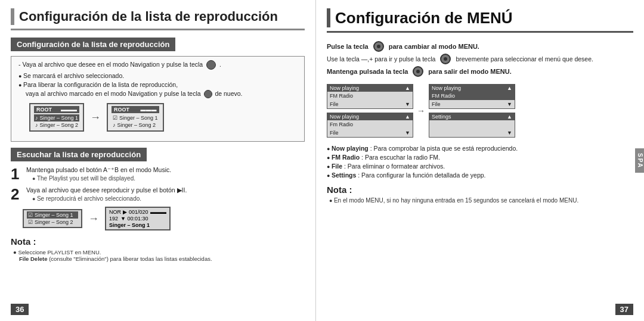 The image size is (644, 321). I want to click on playback-dest: NOR ▶ 001/020 ▬▬▬ 192 ▼ 00:01:30 Singer …, so click(138, 219).